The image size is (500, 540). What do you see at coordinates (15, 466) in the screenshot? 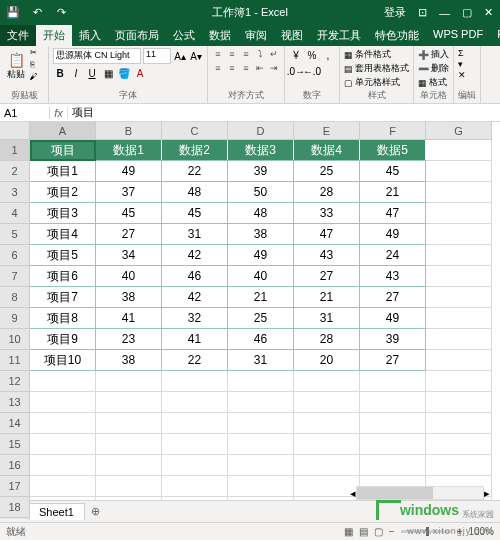
I see `row-header-16: 16` at bounding box center [15, 466].